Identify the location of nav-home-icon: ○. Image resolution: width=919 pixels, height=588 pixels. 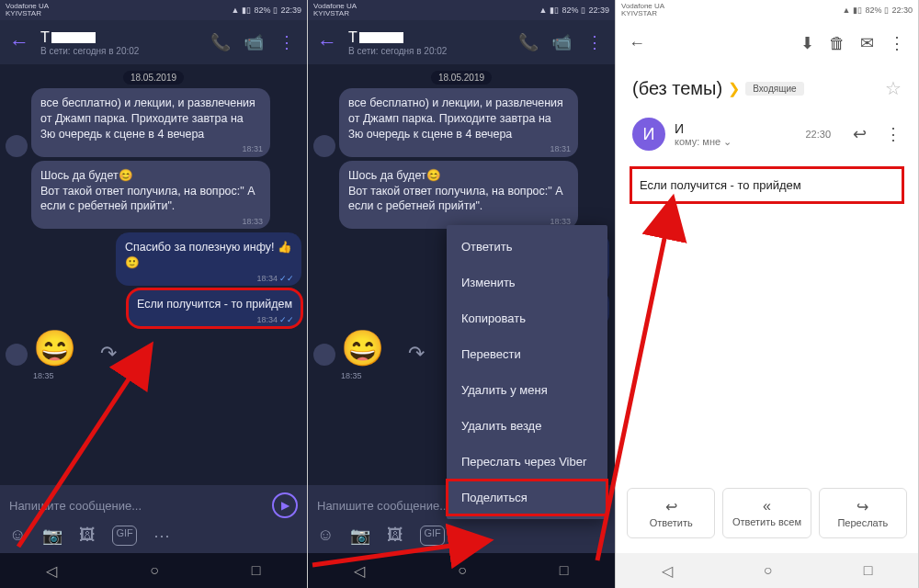
(154, 571).